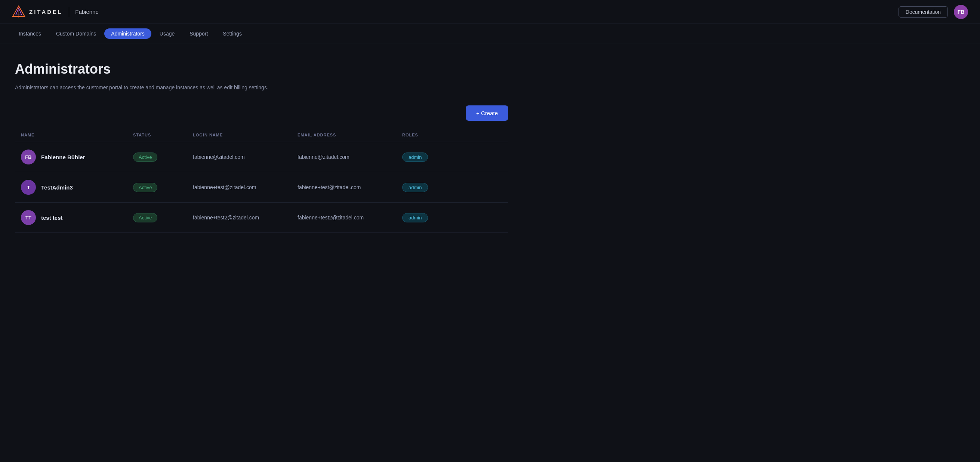 Image resolution: width=980 pixels, height=462 pixels. I want to click on header-divider, so click(69, 12).